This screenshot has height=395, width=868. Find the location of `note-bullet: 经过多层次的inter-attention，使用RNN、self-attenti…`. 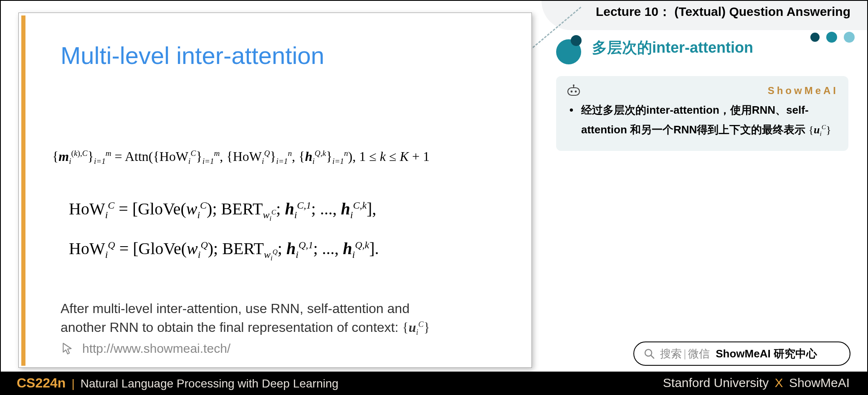

note-bullet: 经过多层次的inter-attention，使用RNN、self-attenti… is located at coordinates (704, 120).